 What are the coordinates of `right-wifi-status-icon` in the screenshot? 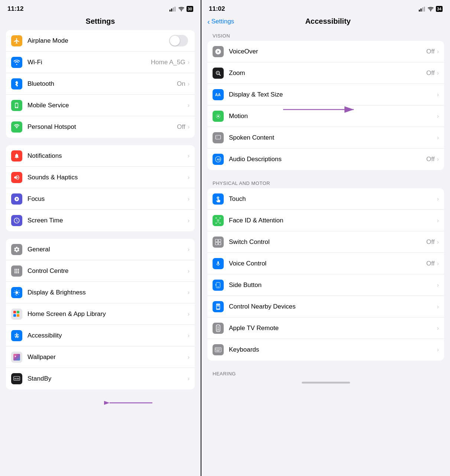 It's located at (431, 9).